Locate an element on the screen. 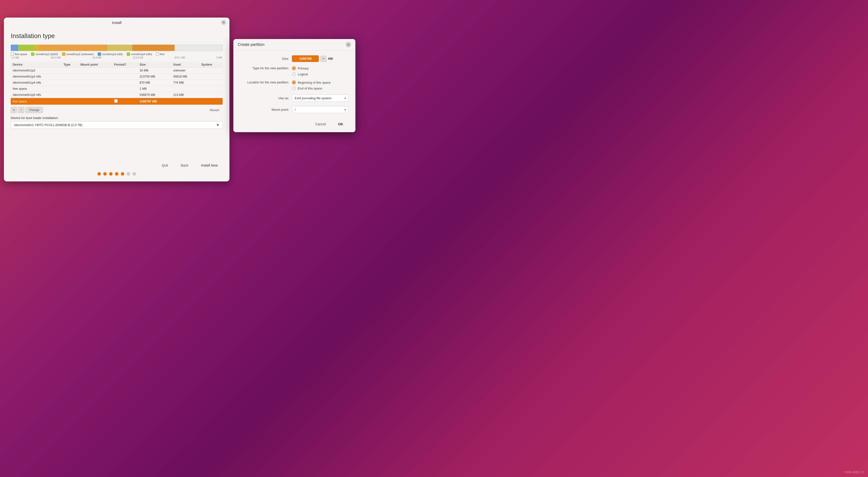  cell-device-selected: free space is located at coordinates (36, 102).